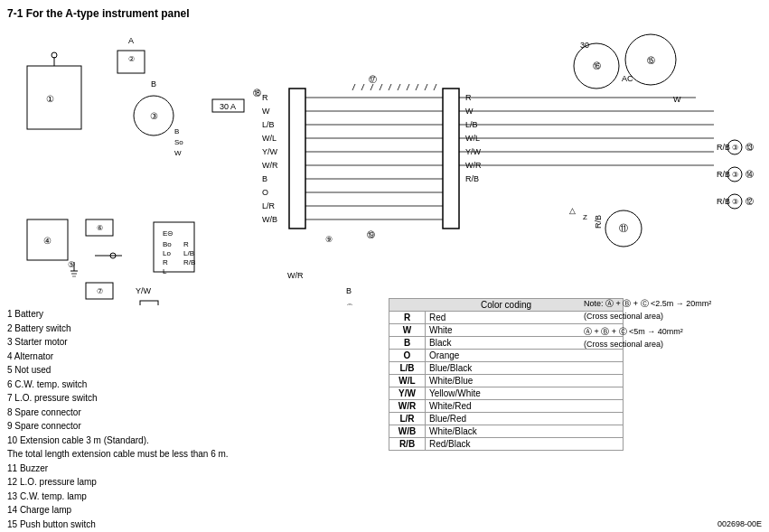 The width and height of the screenshot is (769, 532). Describe the element at coordinates (750, 147) in the screenshot. I see `svg-text: ⑬` at that location.